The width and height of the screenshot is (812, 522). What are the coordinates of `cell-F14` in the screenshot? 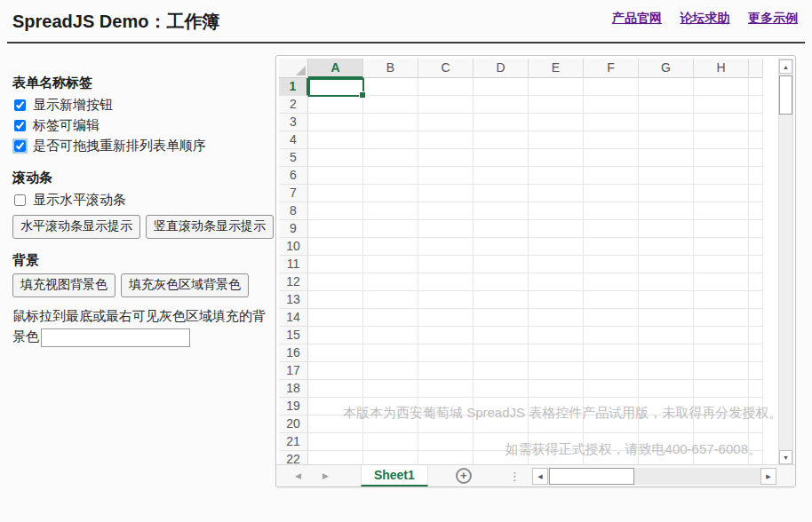 It's located at (611, 318).